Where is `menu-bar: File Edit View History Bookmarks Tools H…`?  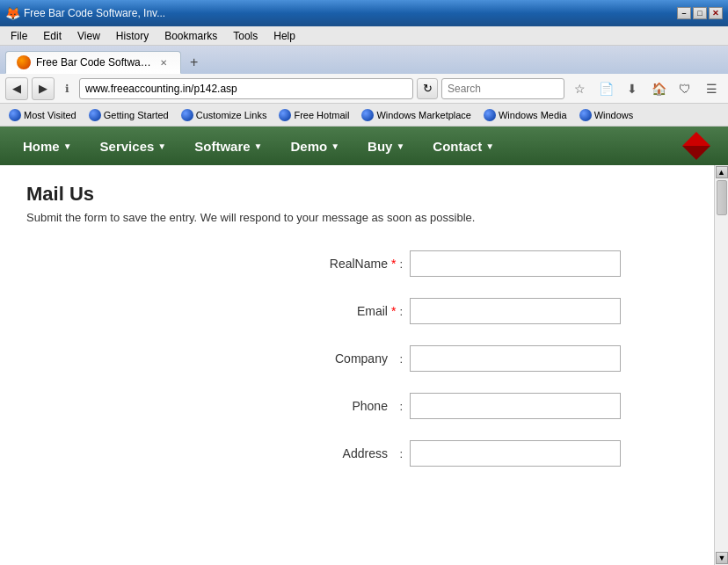 menu-bar: File Edit View History Bookmarks Tools H… is located at coordinates (364, 36).